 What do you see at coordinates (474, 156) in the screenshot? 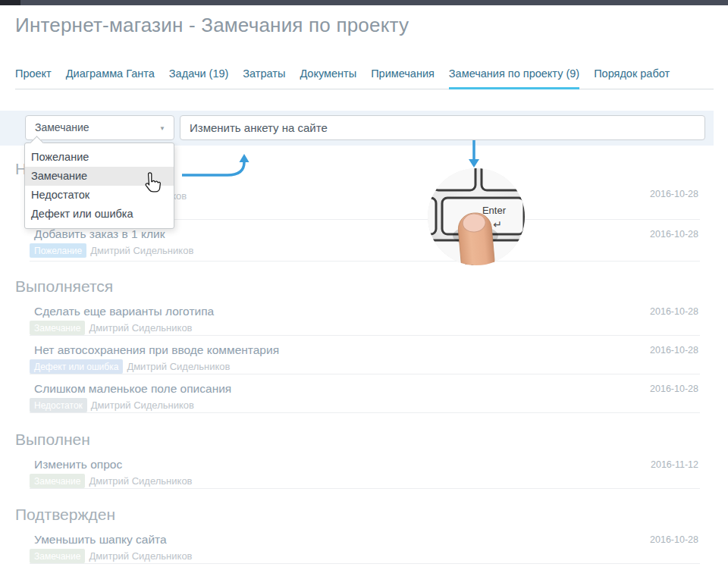
I see `down-arrow-icon` at bounding box center [474, 156].